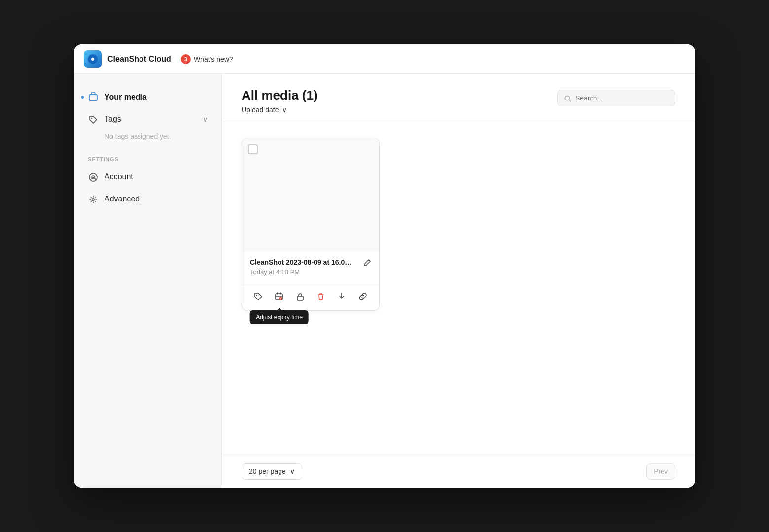  What do you see at coordinates (258, 297) in the screenshot?
I see `tag-action-icon` at bounding box center [258, 297].